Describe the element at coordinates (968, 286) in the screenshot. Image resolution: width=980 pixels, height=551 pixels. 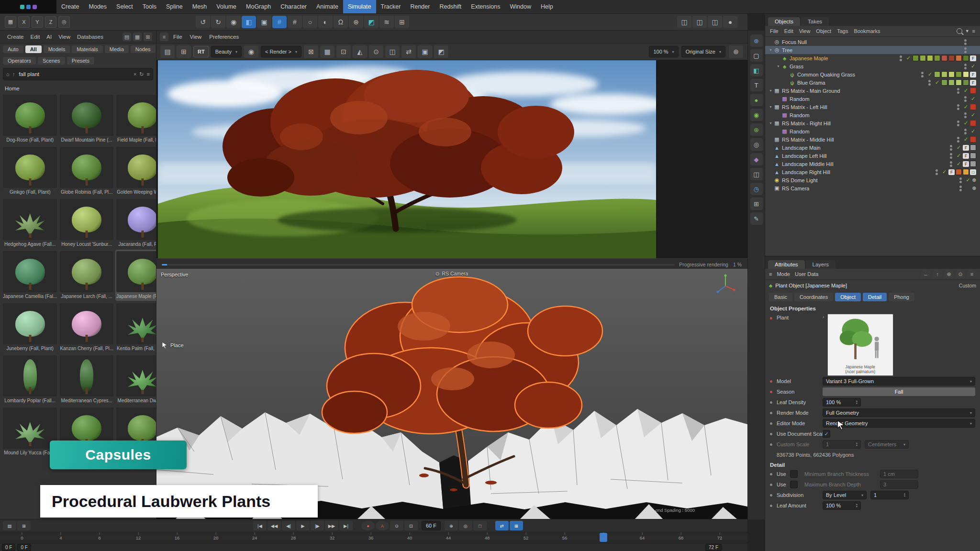
I see `custom-dropdown: Custom` at that location.